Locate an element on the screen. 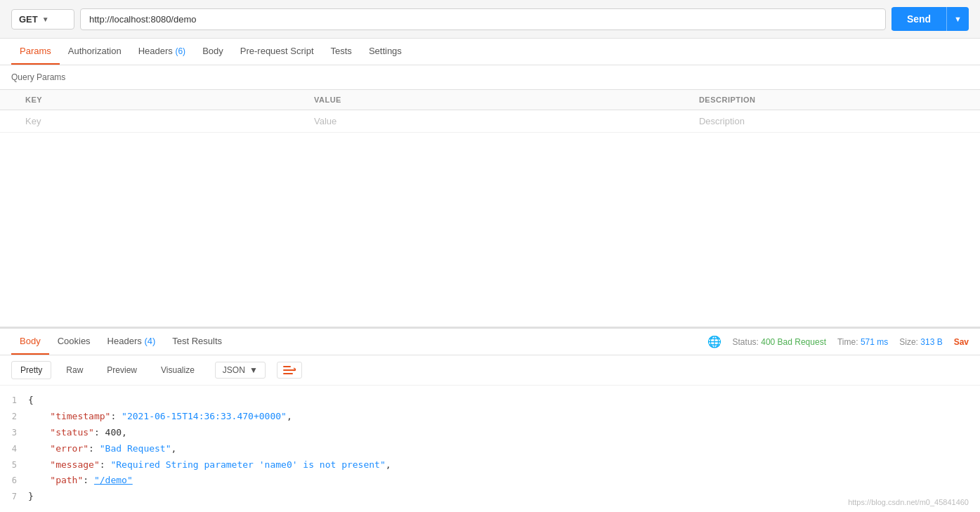 This screenshot has height=512, width=980. time-value: 571 ms is located at coordinates (874, 342).